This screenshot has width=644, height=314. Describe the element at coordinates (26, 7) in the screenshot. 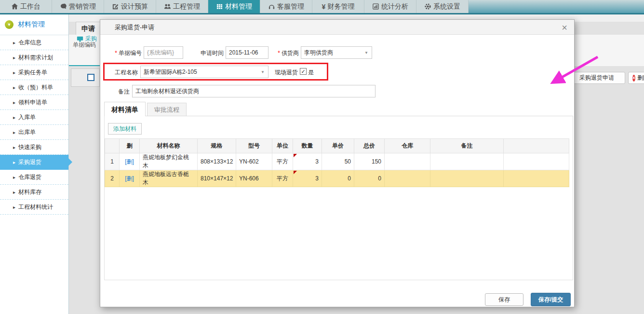

I see `nav-tab-workbench: 工作台` at that location.